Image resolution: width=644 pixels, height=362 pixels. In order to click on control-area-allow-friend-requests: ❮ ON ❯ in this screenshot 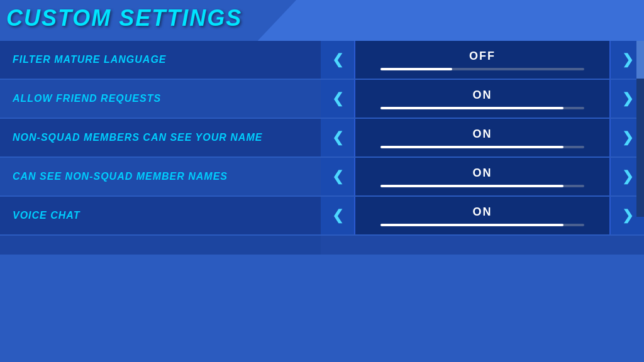, I will do `click(482, 99)`.